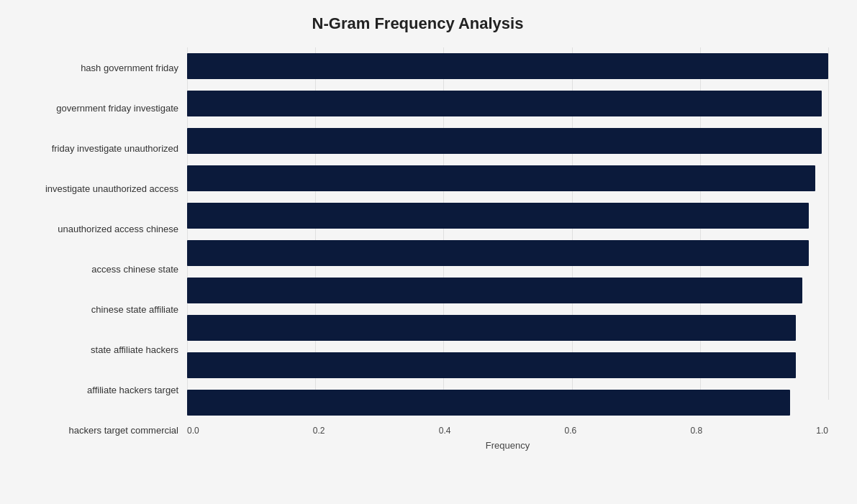  Describe the element at coordinates (112, 188) in the screenshot. I see `y-axis-label: investigate unauthorized access` at that location.